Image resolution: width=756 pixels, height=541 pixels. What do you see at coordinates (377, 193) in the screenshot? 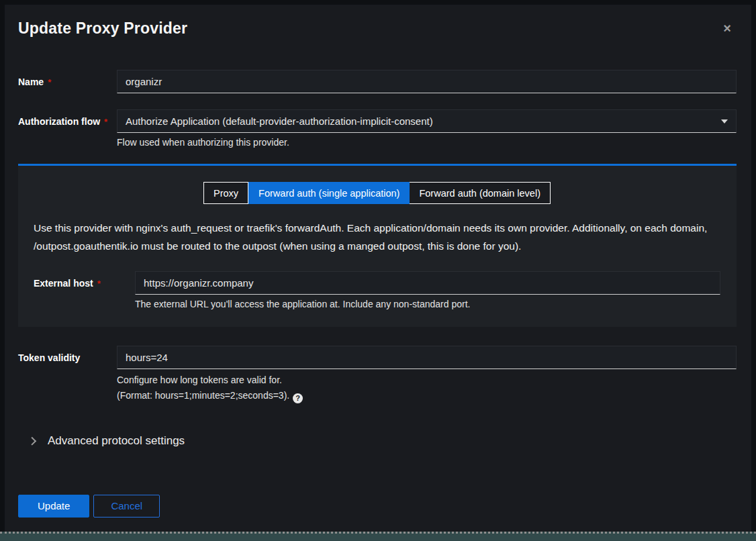
I see `proxy-mode-tabs: Proxy Forward auth (single application) …` at bounding box center [377, 193].